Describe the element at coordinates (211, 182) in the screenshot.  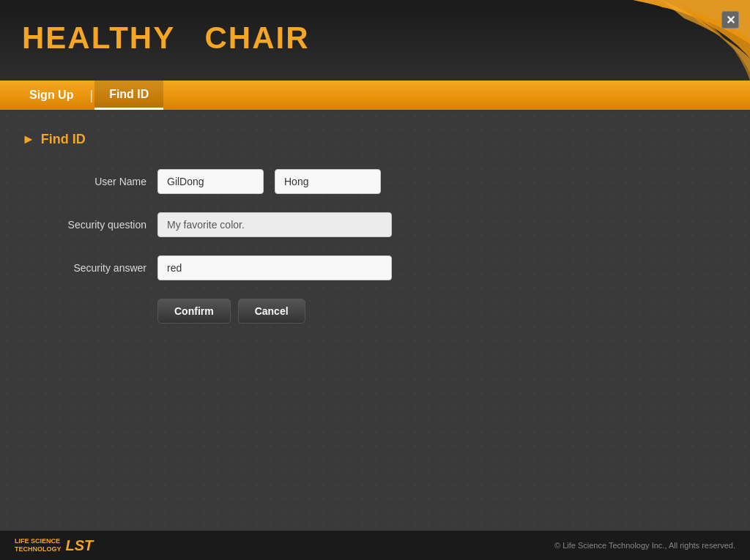
I see `username-first-input` at that location.